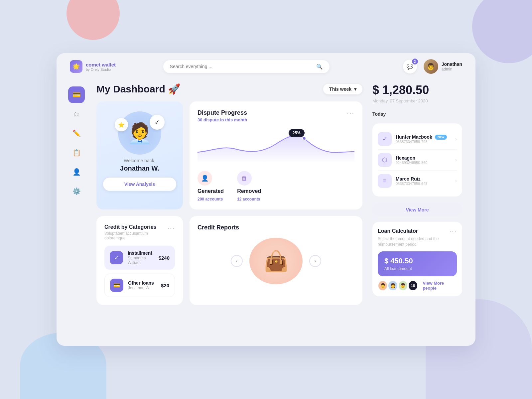 The width and height of the screenshot is (532, 399). I want to click on removed-icon: 🗑, so click(244, 178).